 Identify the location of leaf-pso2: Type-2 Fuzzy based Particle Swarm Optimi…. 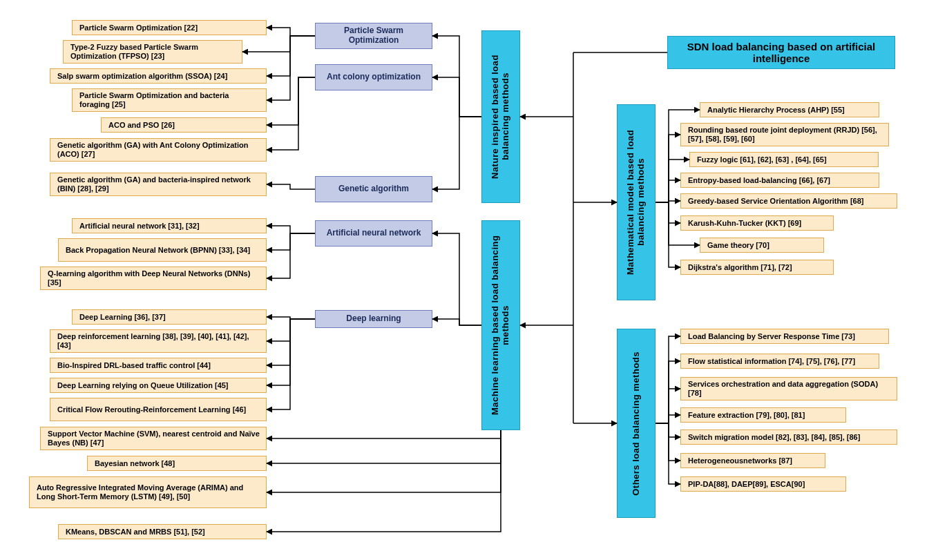
(153, 52).